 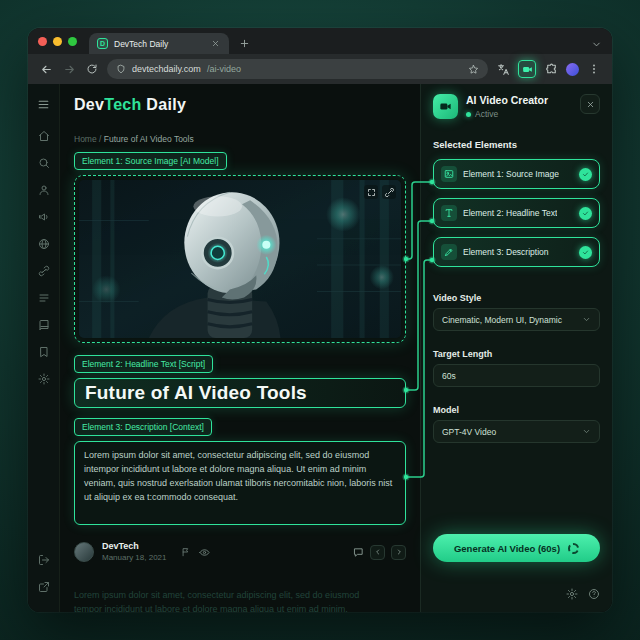 I want to click on image-icon, so click(x=449, y=174).